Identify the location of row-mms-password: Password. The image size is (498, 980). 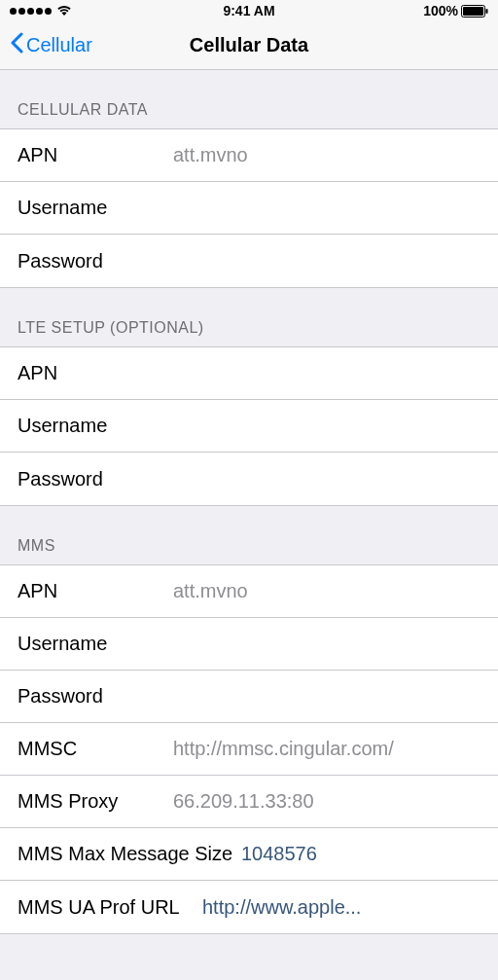
(249, 697).